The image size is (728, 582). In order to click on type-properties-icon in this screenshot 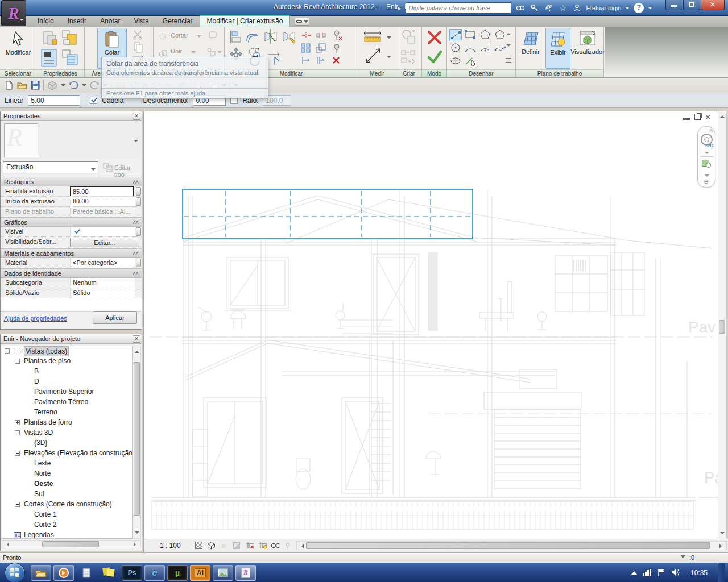, I will do `click(50, 39)`.